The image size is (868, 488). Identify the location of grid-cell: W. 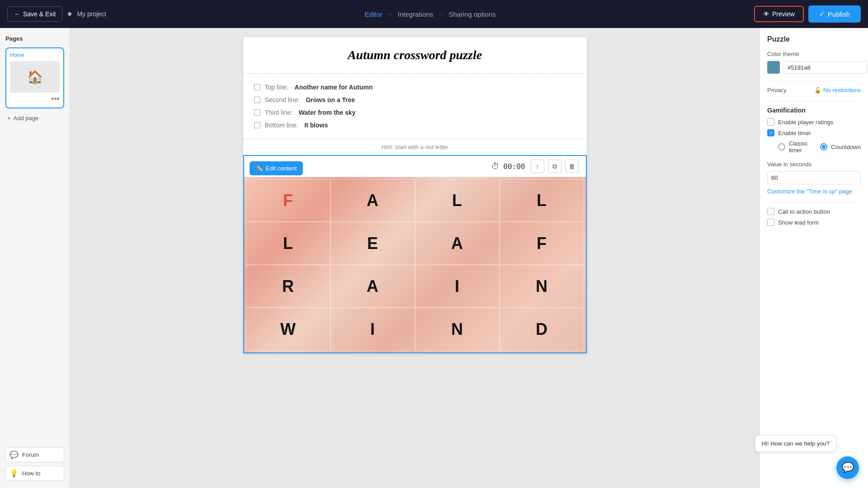
(288, 329).